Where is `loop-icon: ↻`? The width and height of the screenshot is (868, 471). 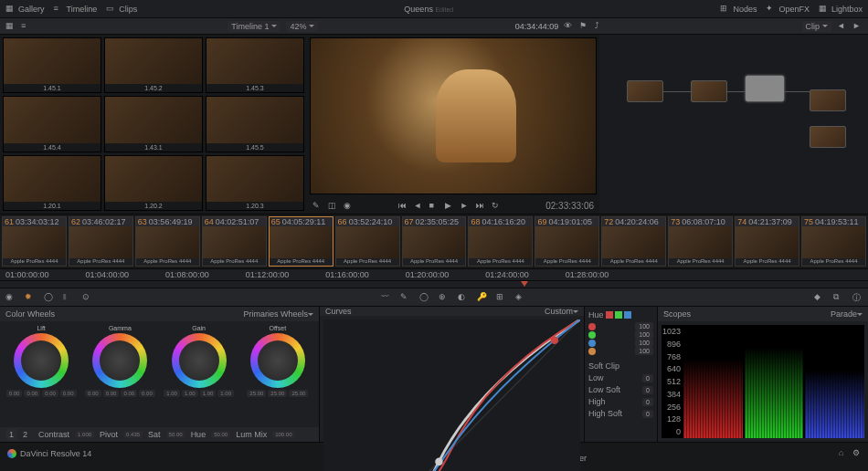
loop-icon: ↻ is located at coordinates (497, 206).